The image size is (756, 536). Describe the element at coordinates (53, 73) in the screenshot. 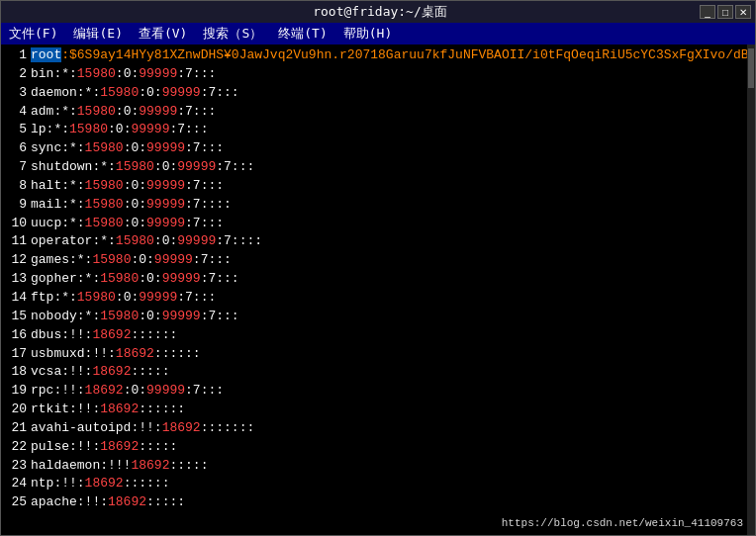

I see `text-segment: bin:*:` at that location.